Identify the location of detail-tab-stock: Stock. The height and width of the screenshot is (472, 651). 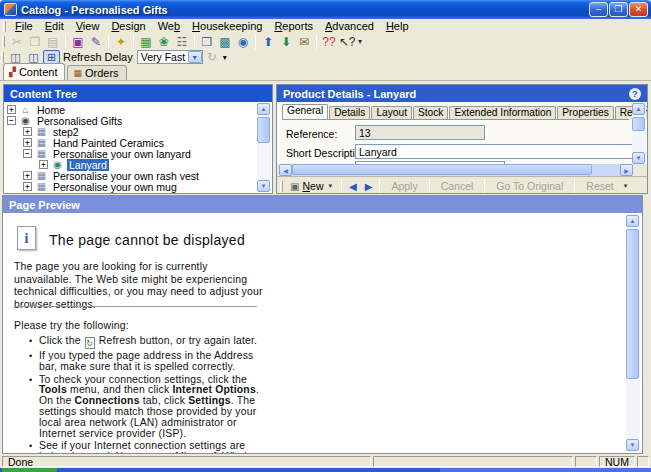
(430, 112).